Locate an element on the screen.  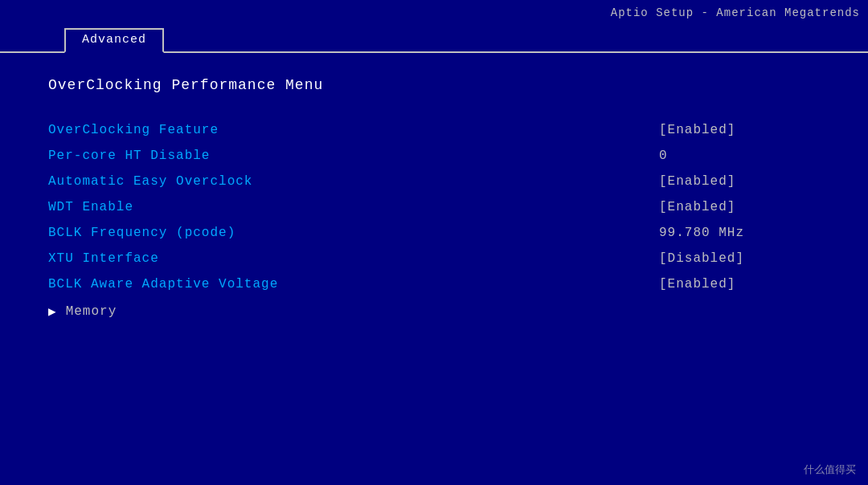
menu-row-overclocking-feature: OverClocking Feature [Enabled] is located at coordinates (434, 130).